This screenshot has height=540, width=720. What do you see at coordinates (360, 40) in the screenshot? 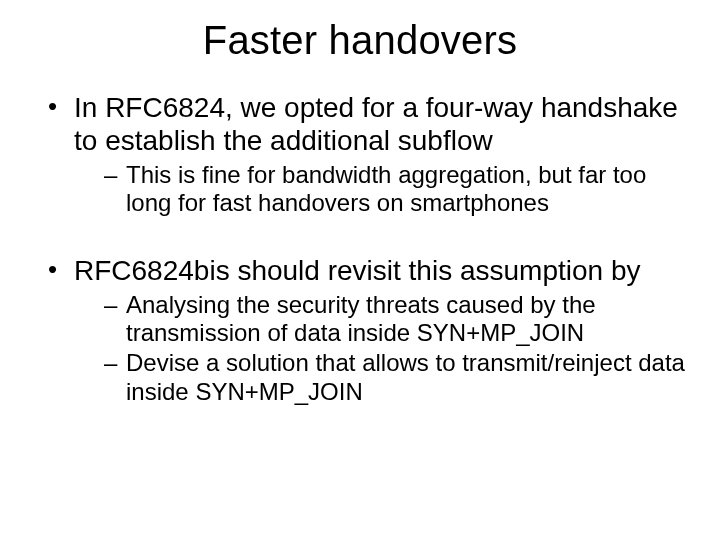
I see `slide-title: Faster handovers` at bounding box center [360, 40].